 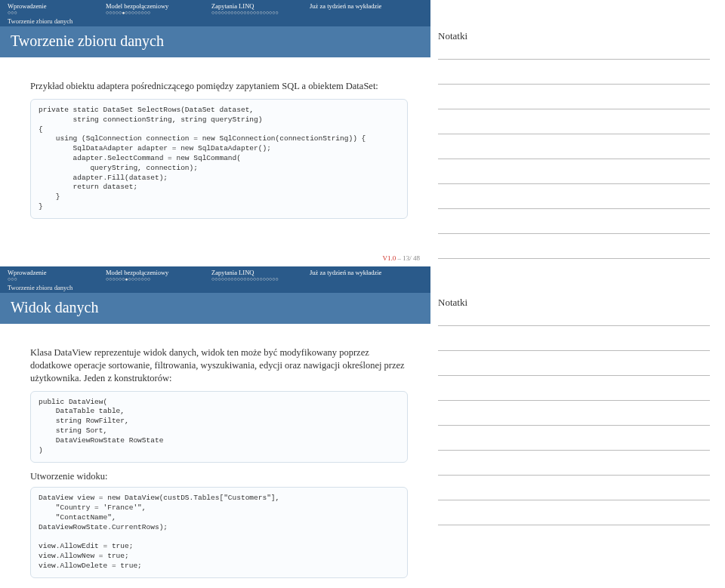 I want to click on slide-title: Widok danych, so click(x=215, y=308).